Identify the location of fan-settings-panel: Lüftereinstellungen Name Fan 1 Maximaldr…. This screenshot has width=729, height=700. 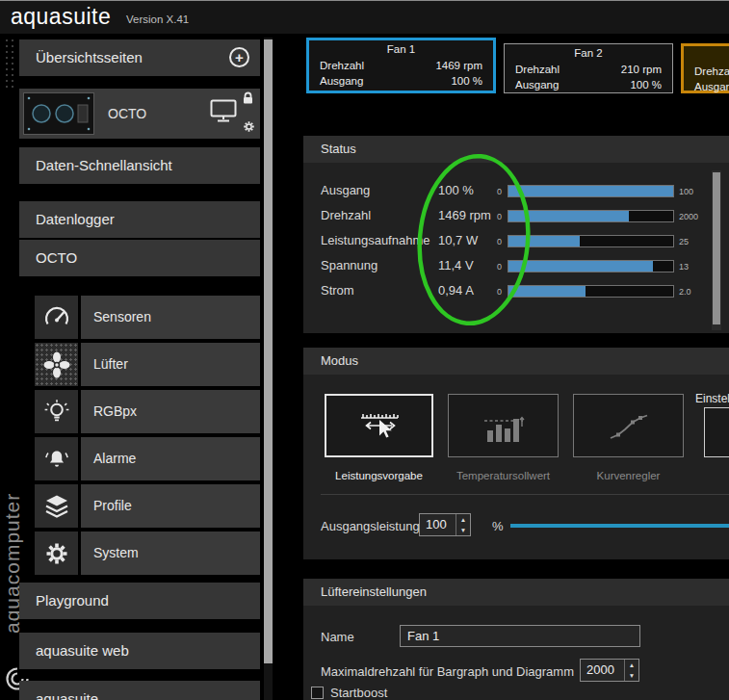
(516, 639).